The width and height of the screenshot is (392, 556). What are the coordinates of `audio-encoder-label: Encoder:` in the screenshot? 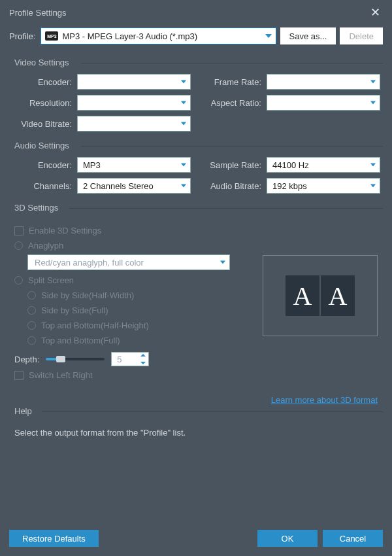 It's located at (44, 165).